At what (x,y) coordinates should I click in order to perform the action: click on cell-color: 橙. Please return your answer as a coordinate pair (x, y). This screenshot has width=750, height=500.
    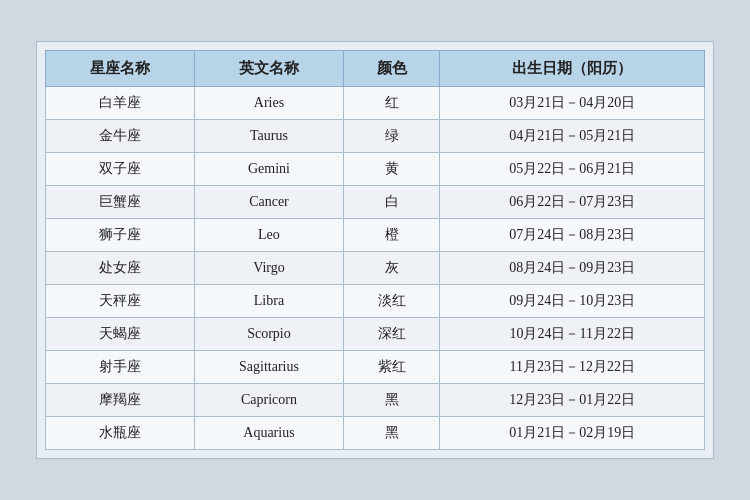
    Looking at the image, I should click on (391, 236).